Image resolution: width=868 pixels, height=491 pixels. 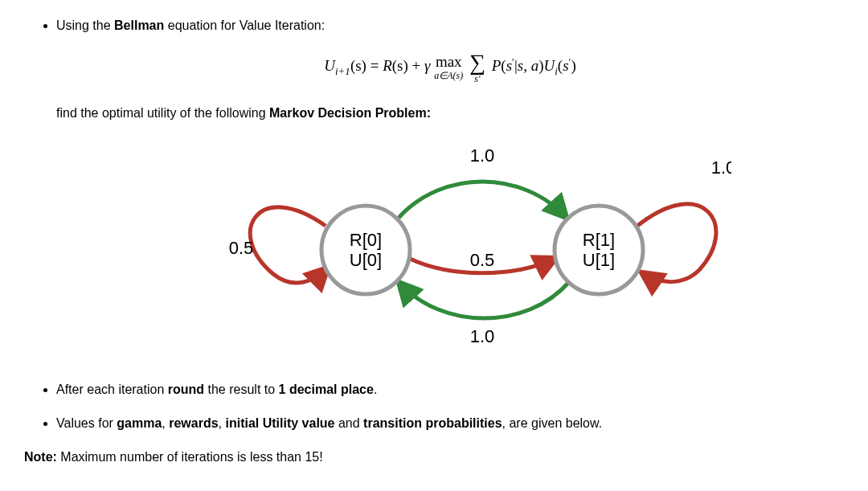 What do you see at coordinates (139, 26) in the screenshot?
I see `bold-bellman: Bellman` at bounding box center [139, 26].